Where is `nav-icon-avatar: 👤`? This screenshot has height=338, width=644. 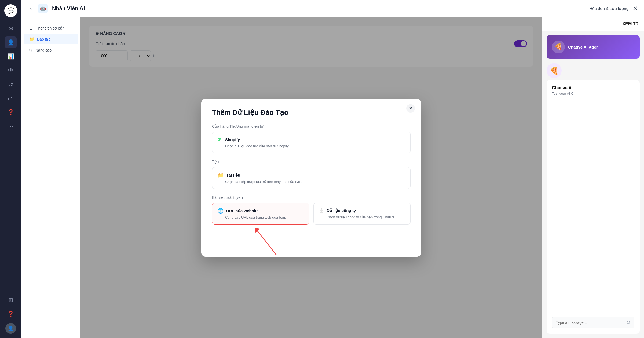 nav-icon-avatar: 👤 is located at coordinates (11, 328).